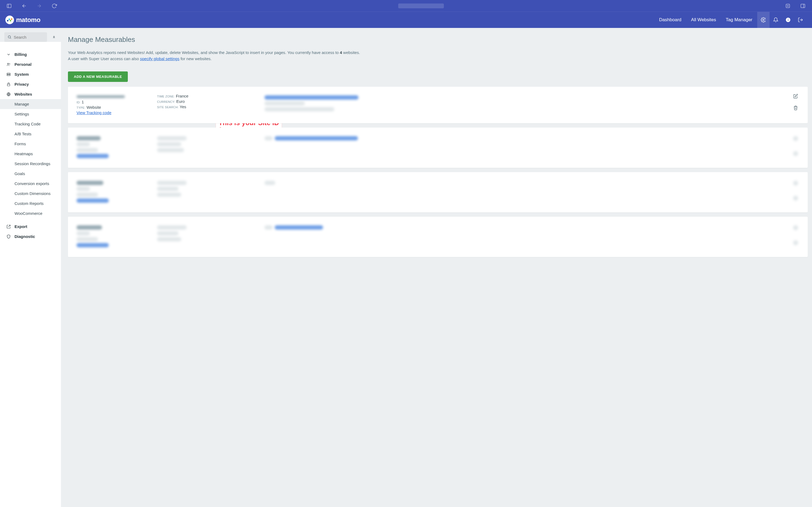 This screenshot has width=812, height=507. Describe the element at coordinates (703, 20) in the screenshot. I see `nav-all-websites: All Websites` at that location.